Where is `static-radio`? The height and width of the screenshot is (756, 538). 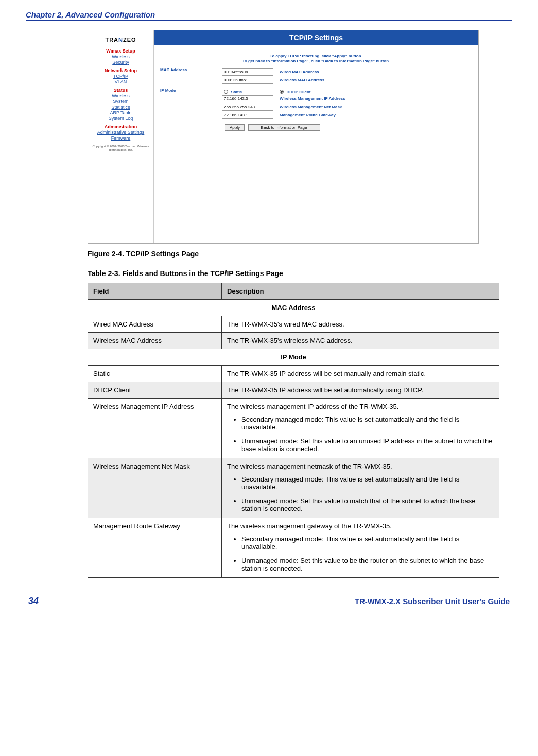
static-radio is located at coordinates (226, 92).